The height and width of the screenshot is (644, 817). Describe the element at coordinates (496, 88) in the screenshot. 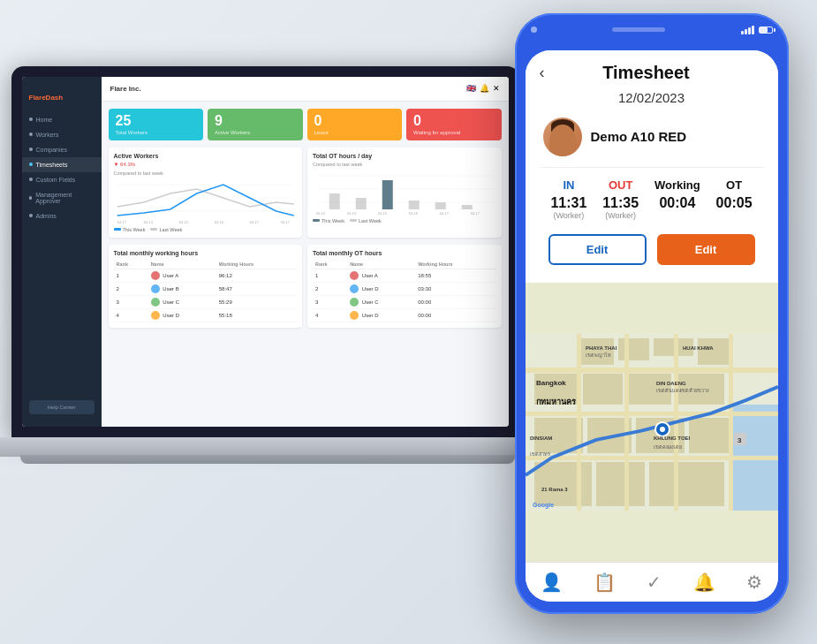

I see `close-icon: ✕` at that location.